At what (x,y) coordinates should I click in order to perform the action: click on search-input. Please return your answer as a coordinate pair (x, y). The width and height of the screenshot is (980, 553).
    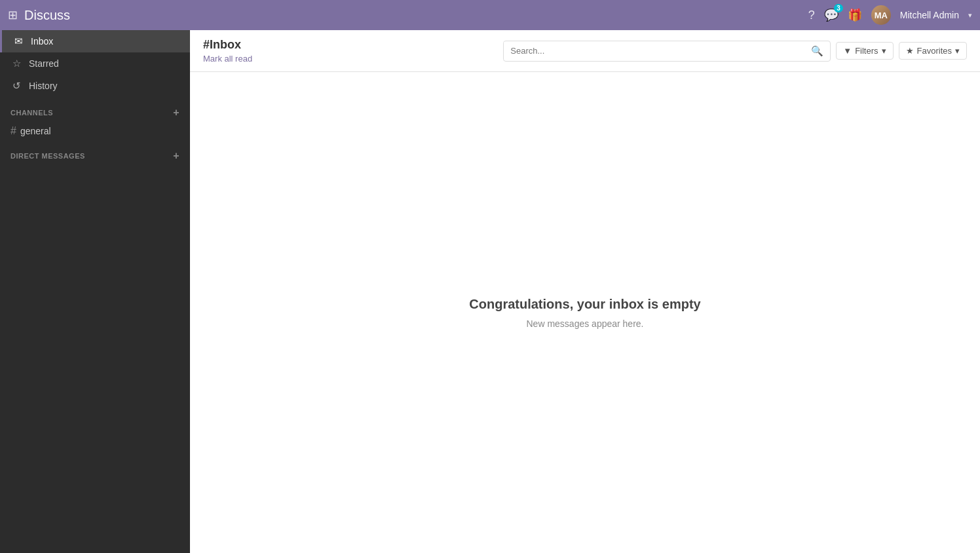
    Looking at the image, I should click on (654, 51).